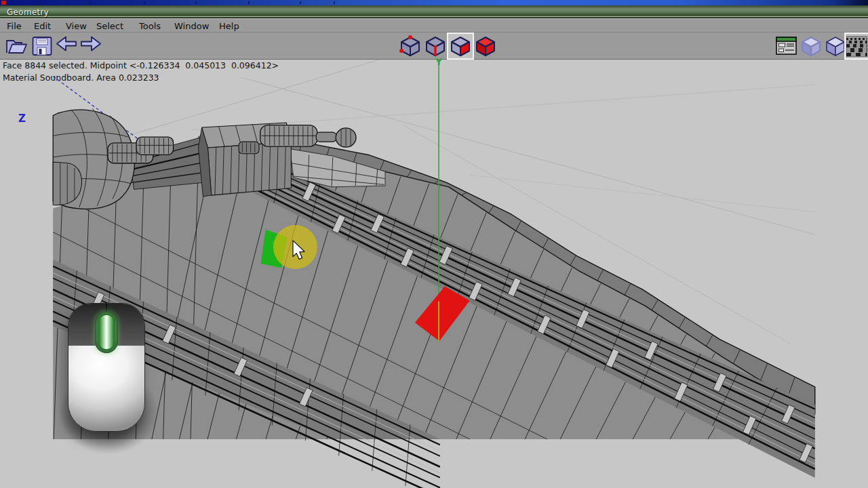 This screenshot has height=488, width=868. What do you see at coordinates (141, 65) in the screenshot?
I see `status-line-1: Face 8844 selected. Midpoint <-0.126334 …` at bounding box center [141, 65].